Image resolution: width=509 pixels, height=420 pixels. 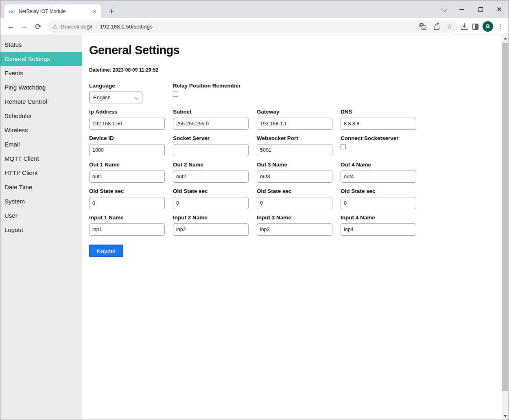 What do you see at coordinates (111, 11) in the screenshot?
I see `new-tab-button: +` at bounding box center [111, 11].